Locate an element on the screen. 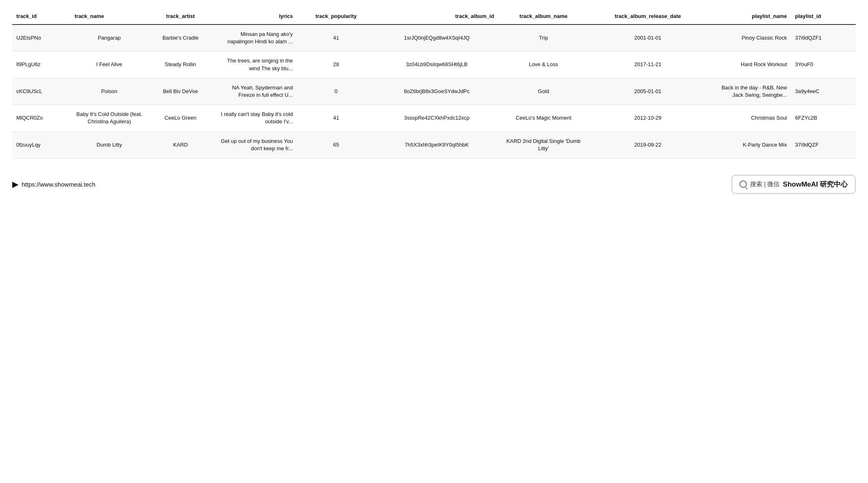  cell-col-release-date: 2001-01-01 is located at coordinates (648, 38).